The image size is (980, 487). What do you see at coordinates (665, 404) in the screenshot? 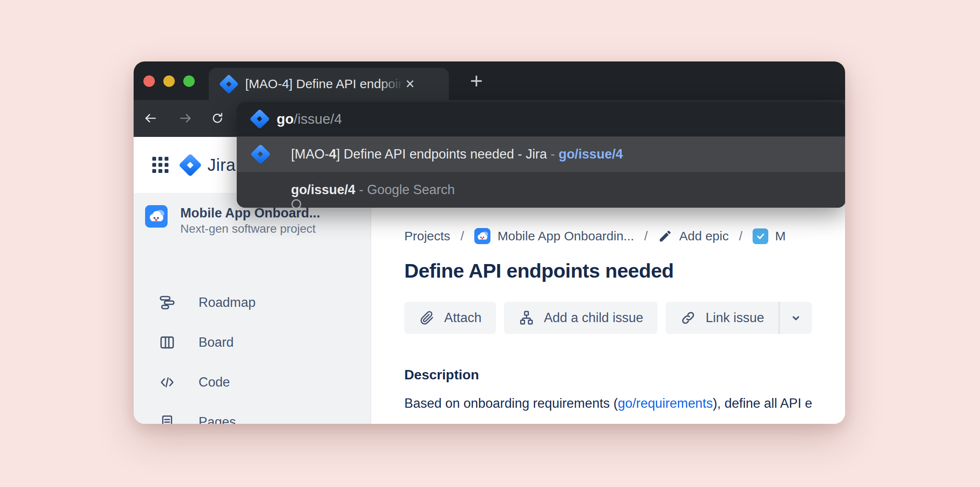
I see `description-requirements-link: go/requirements` at bounding box center [665, 404].